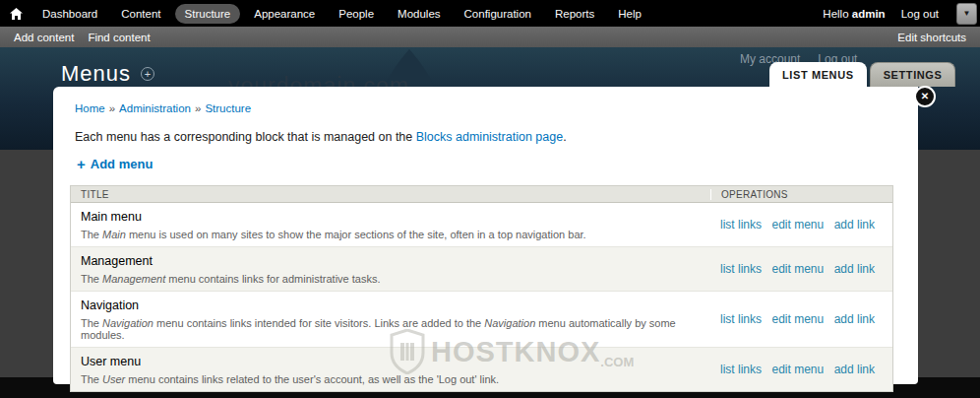 The height and width of the screenshot is (398, 980). Describe the element at coordinates (391, 369) in the screenshot. I see `menu-row-main: User menuThe User menu contains links re…` at that location.